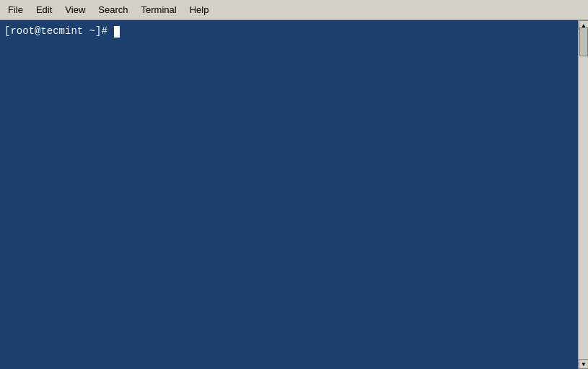 Image resolution: width=588 pixels, height=369 pixels. Describe the element at coordinates (583, 195) in the screenshot. I see `scrollbar: ▲ ▼` at that location.